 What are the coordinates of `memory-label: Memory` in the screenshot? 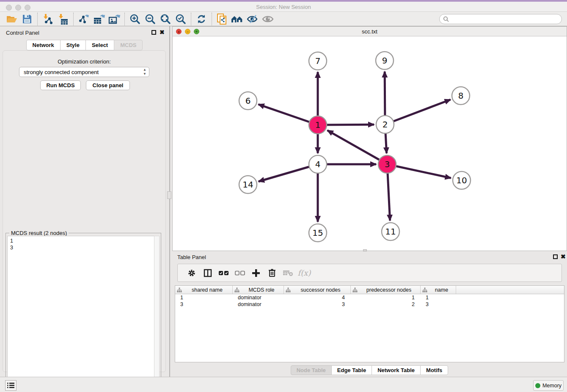 It's located at (552, 386).